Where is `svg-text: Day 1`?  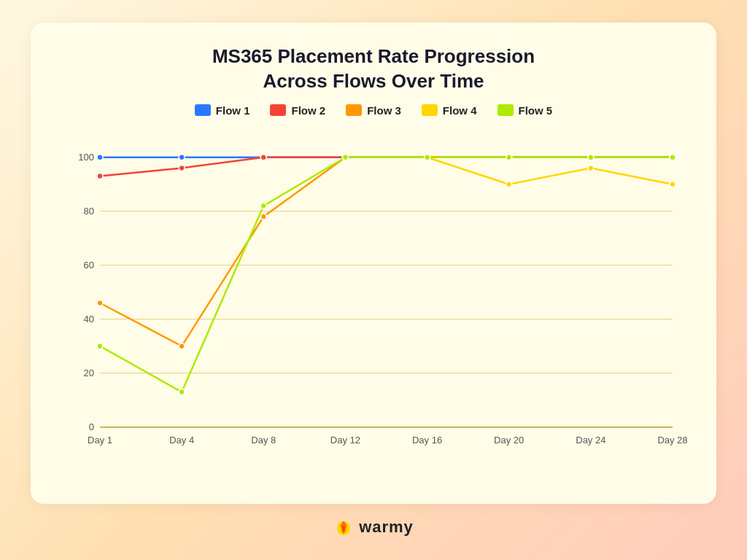
svg-text: Day 1 is located at coordinates (100, 439).